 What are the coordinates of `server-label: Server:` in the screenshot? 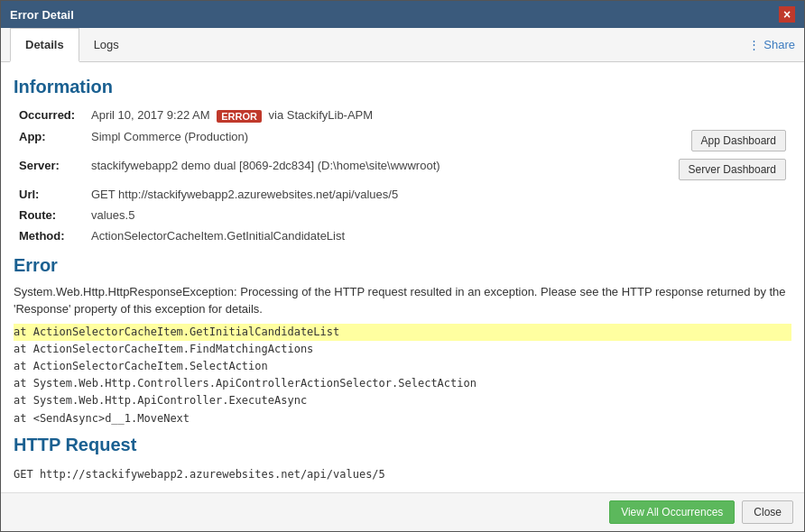 It's located at (50, 170).